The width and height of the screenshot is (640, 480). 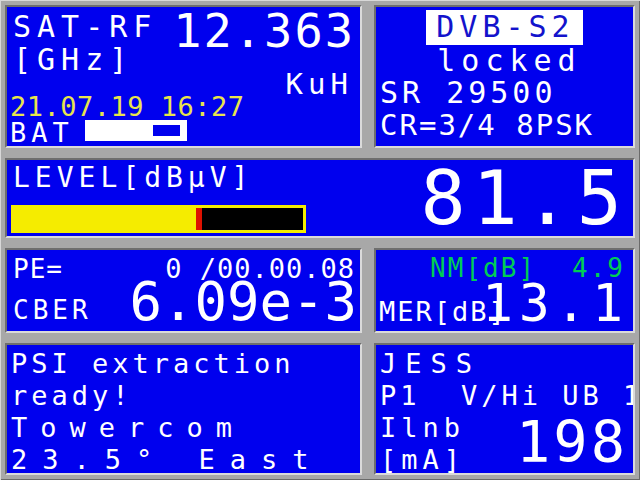 What do you see at coordinates (136, 130) in the screenshot?
I see `battery-gauge` at bounding box center [136, 130].